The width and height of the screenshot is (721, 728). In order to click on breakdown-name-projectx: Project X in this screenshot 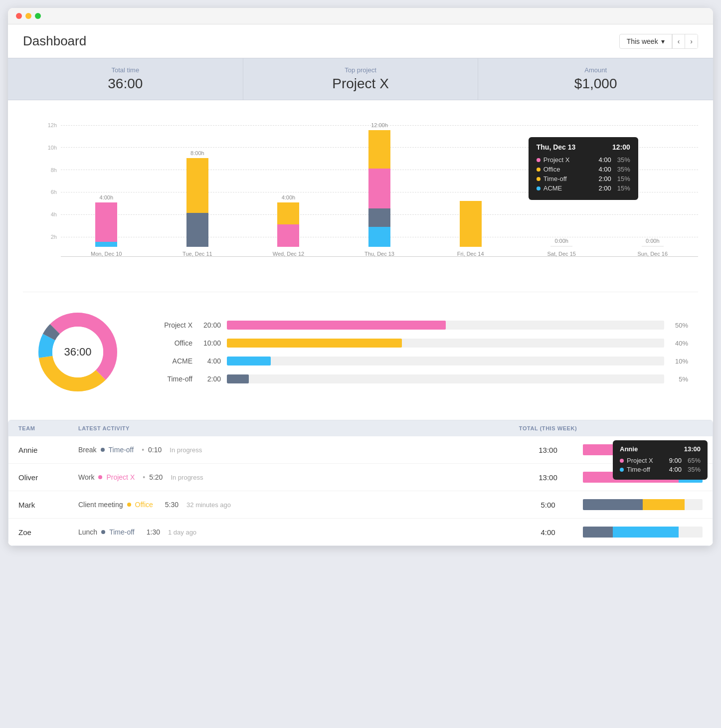, I will do `click(173, 325)`.